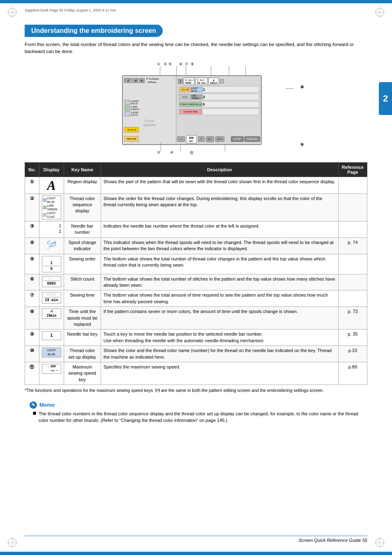 The height and width of the screenshot is (555, 392). What do you see at coordinates (51, 318) in the screenshot?
I see `row-display: 🖨 10min` at bounding box center [51, 318].